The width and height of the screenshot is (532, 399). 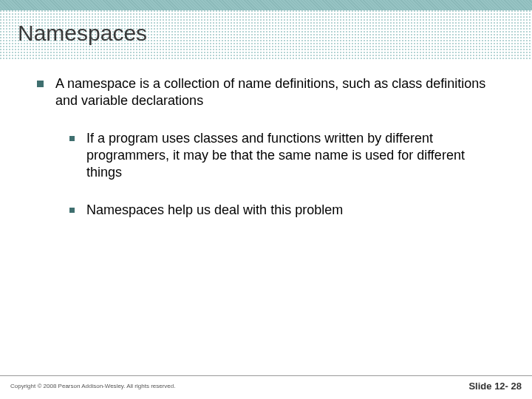 I want to click on slide-title: Namespaces, so click(x=266, y=33).